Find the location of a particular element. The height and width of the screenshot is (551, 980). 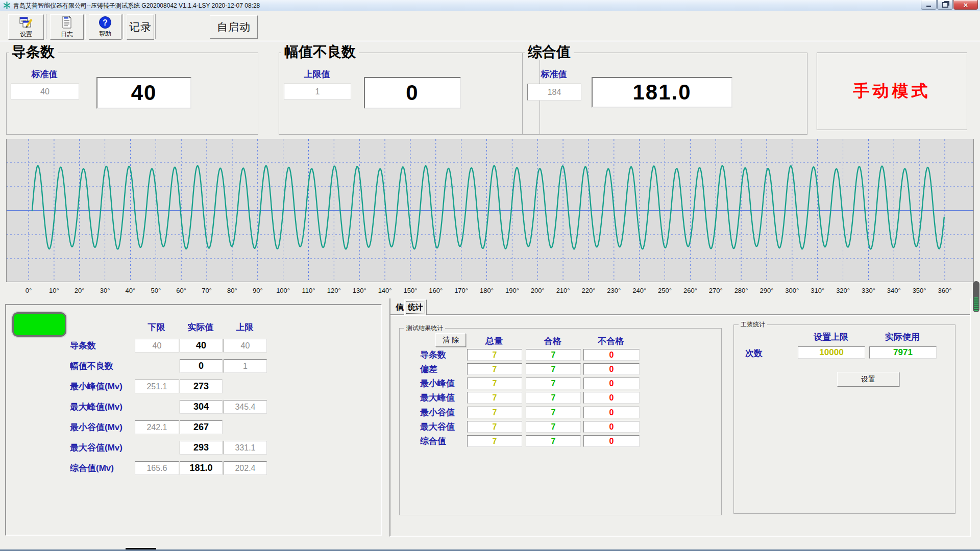

col-header-actual-used: 实际使用 is located at coordinates (902, 337).